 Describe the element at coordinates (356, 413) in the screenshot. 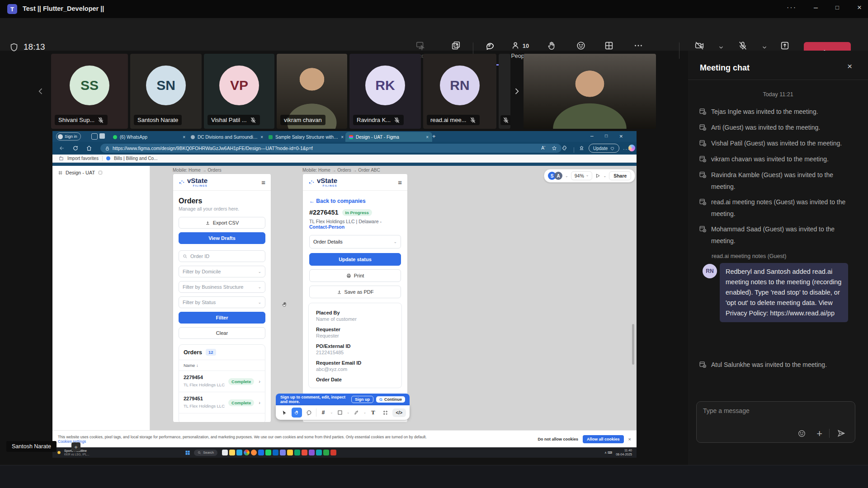

I see `pen-tool-icon` at that location.